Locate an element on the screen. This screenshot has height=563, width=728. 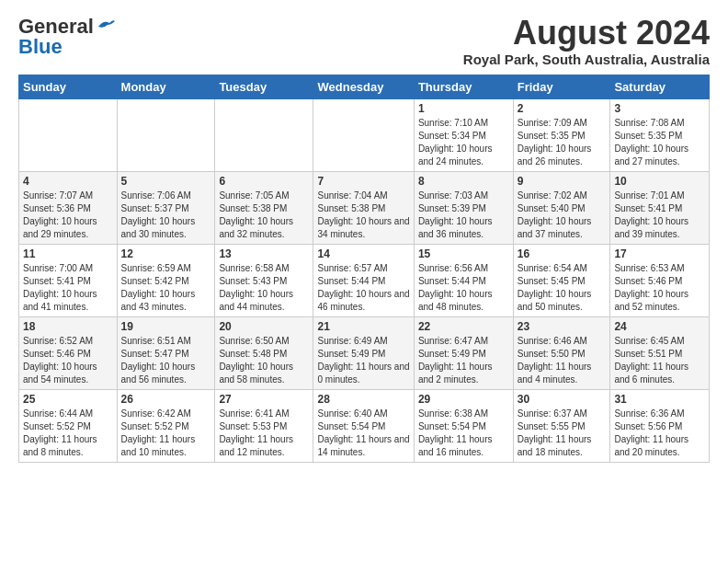
day-info: Sunrise: 6:49 AMSunset: 5:49 PMDaylight:… is located at coordinates (363, 361).